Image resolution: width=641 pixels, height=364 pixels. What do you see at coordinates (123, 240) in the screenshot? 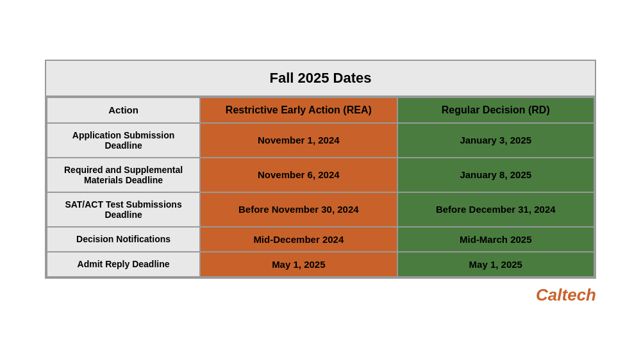
I see `row-3-action: Decision Notifications` at bounding box center [123, 240].